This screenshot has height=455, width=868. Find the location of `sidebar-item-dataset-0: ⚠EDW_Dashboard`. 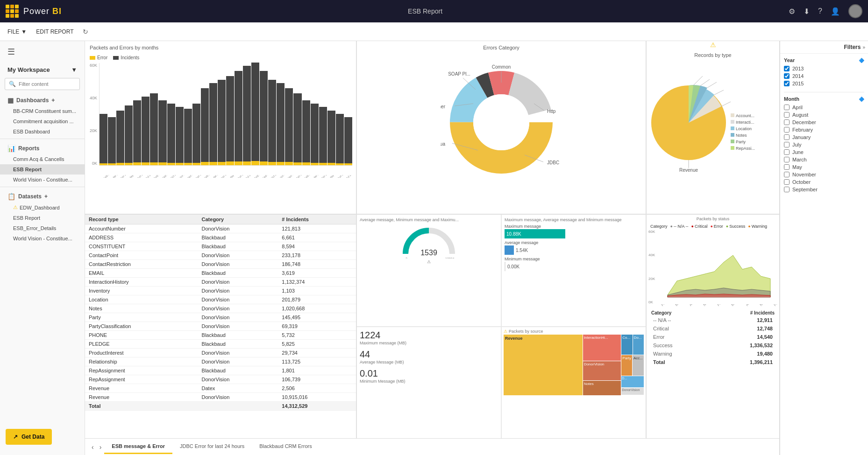

sidebar-item-dataset-0: ⚠EDW_Dashboard is located at coordinates (42, 207).